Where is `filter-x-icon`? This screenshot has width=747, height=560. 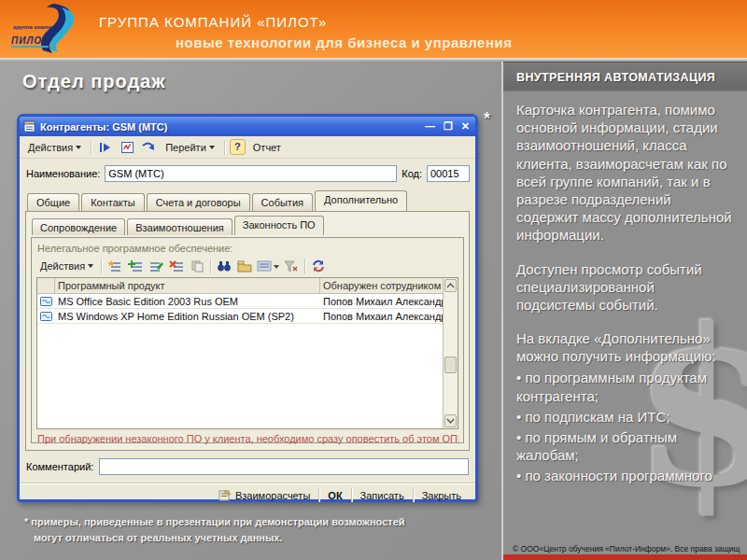
filter-x-icon is located at coordinates (291, 266).